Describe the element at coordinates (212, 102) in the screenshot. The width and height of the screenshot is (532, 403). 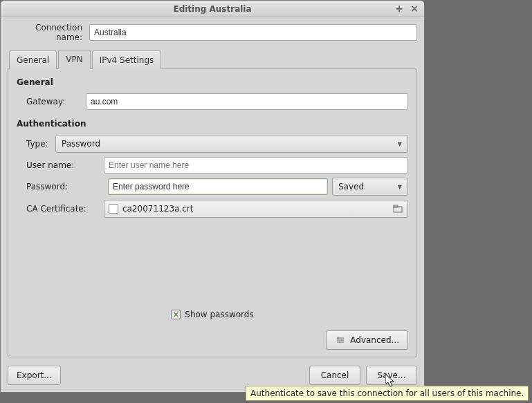
I see `gateway-row: Gateway:` at that location.